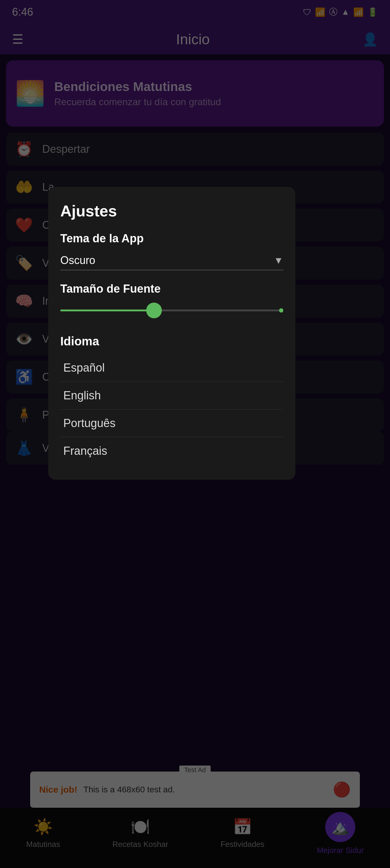  I want to click on settings-title: Ajustes, so click(172, 211).